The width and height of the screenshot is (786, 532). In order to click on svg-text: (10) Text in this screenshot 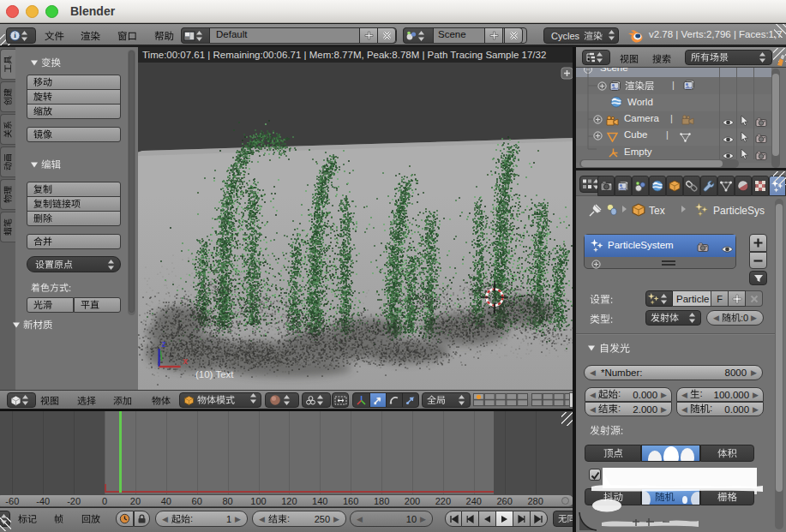, I will do `click(214, 374)`.